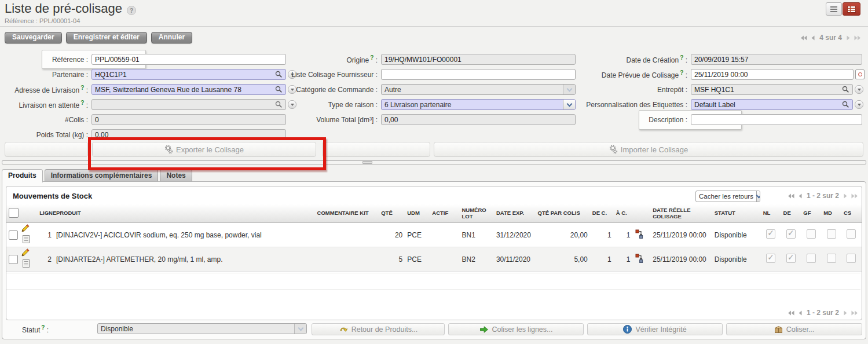 This screenshot has width=868, height=344. Describe the element at coordinates (859, 89) in the screenshot. I see `warehouse-dropdown-button` at that location.